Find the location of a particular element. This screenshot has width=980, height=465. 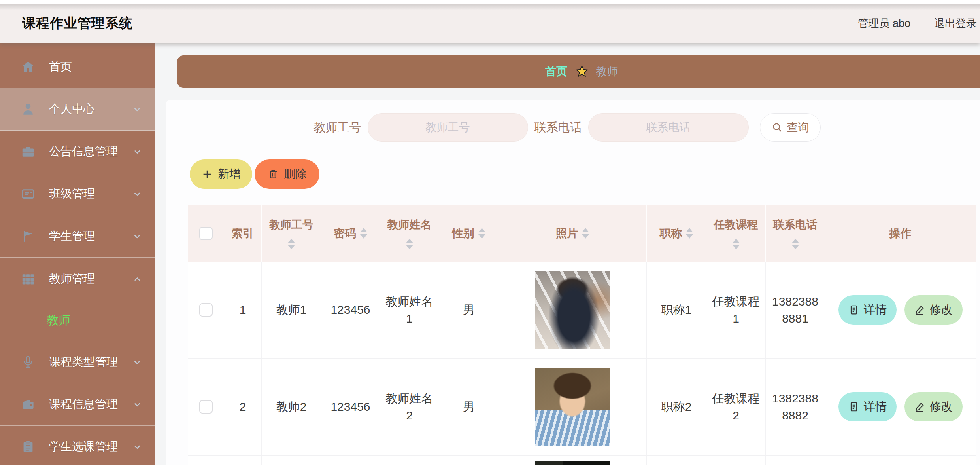

sidebar-item-label: 课程类型管理 is located at coordinates (90, 362).